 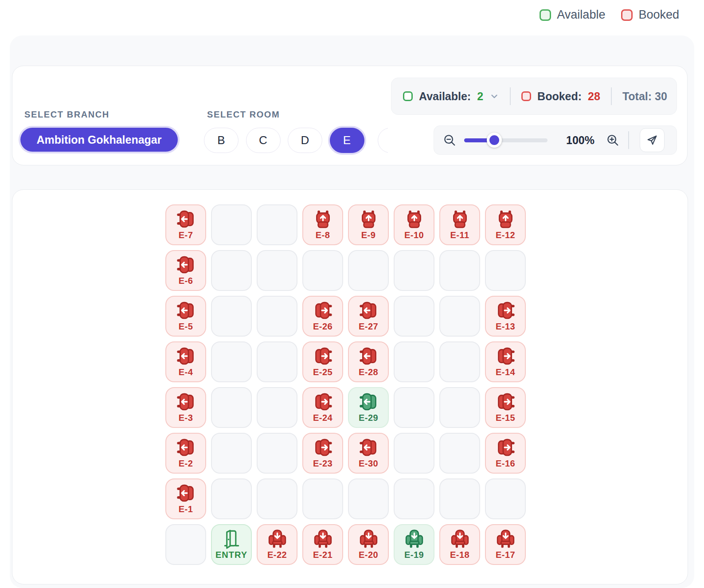 What do you see at coordinates (347, 140) in the screenshot?
I see `room-pill-E: E` at bounding box center [347, 140].